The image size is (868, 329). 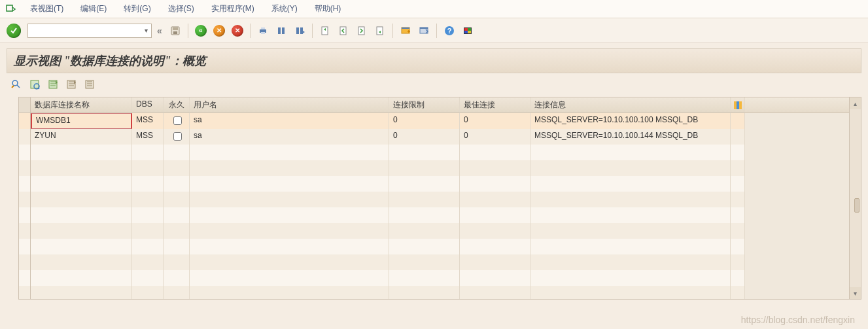 What do you see at coordinates (300, 31) in the screenshot?
I see `find-next-button` at bounding box center [300, 31].